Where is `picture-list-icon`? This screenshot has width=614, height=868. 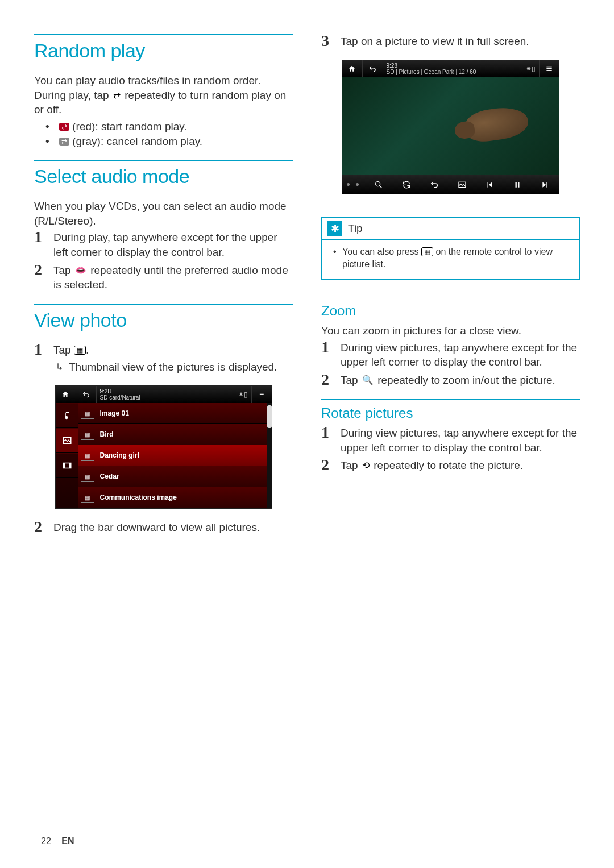 picture-list-icon is located at coordinates (462, 185).